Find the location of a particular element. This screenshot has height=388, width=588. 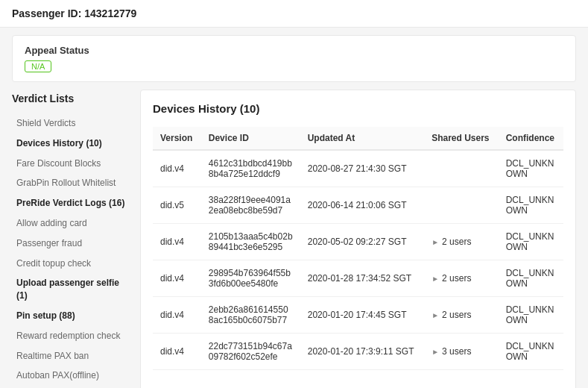

row-0-updated-at: 2020-08-27 21:4:30 SGT is located at coordinates (362, 169).